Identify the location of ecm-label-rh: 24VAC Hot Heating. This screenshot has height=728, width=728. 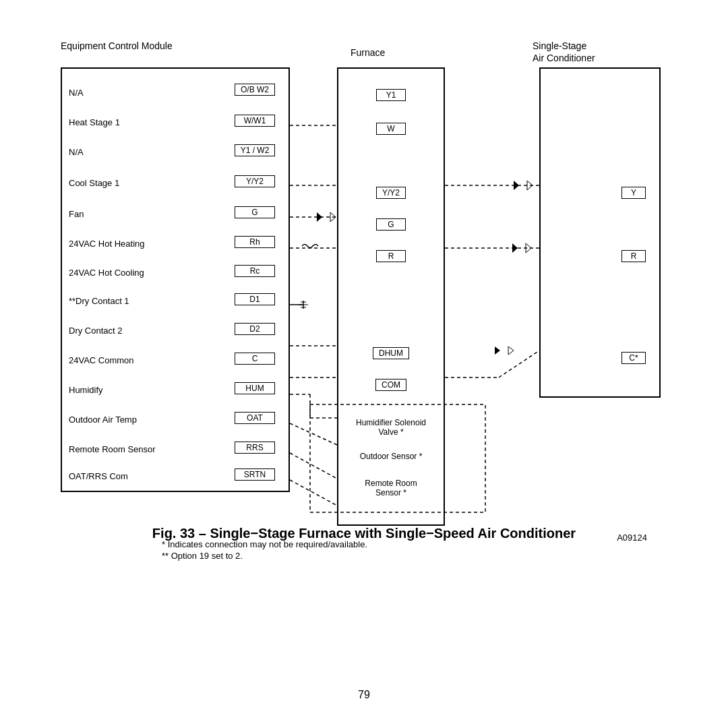
(107, 244).